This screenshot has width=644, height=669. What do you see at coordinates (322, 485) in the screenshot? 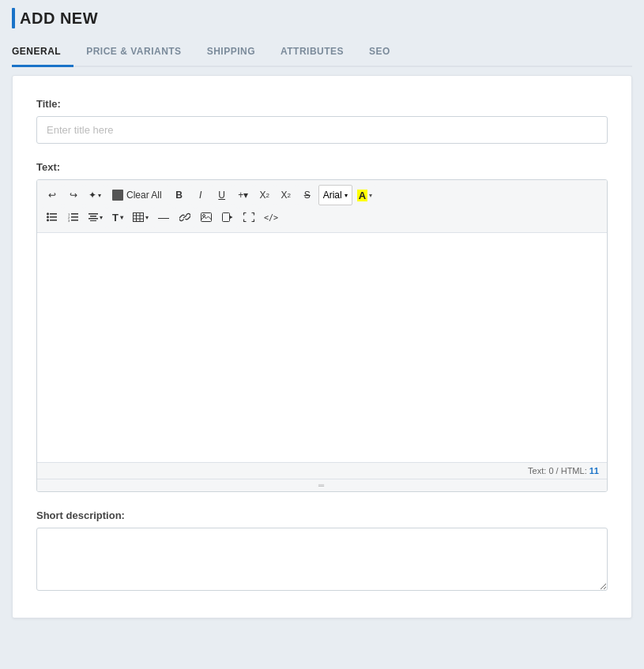
I see `editor-resize-handle: ═` at bounding box center [322, 485].